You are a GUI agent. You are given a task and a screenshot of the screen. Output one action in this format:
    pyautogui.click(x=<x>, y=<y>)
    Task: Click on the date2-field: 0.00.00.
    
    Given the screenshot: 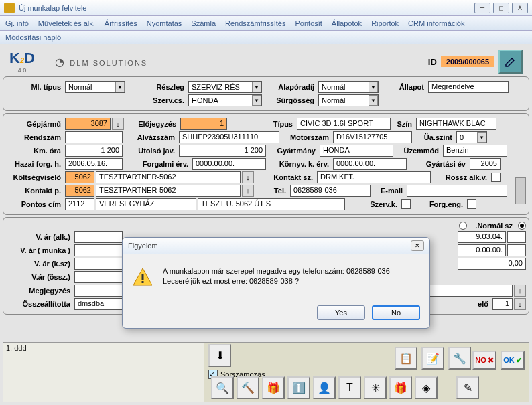 What is the action you would take?
    pyautogui.click(x=482, y=250)
    